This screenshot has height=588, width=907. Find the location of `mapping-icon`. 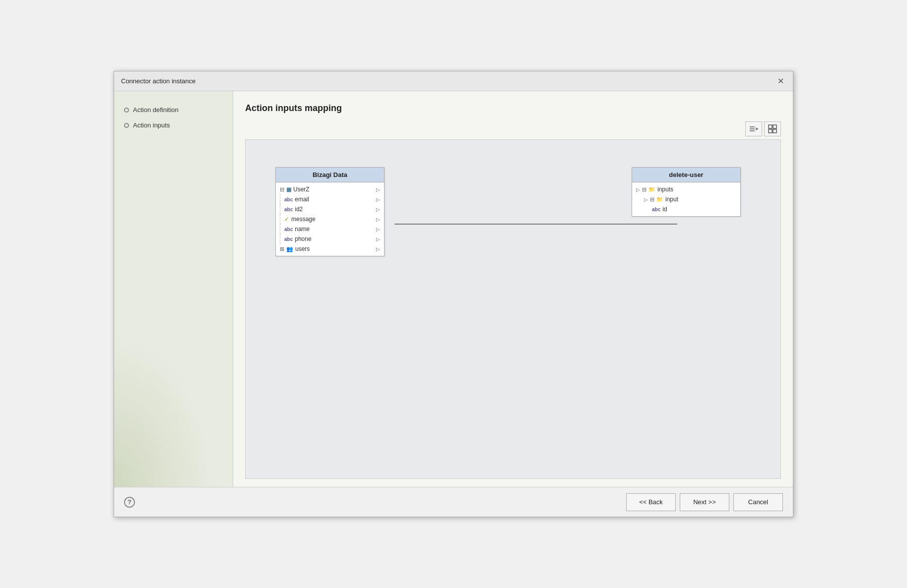

mapping-icon is located at coordinates (754, 129).